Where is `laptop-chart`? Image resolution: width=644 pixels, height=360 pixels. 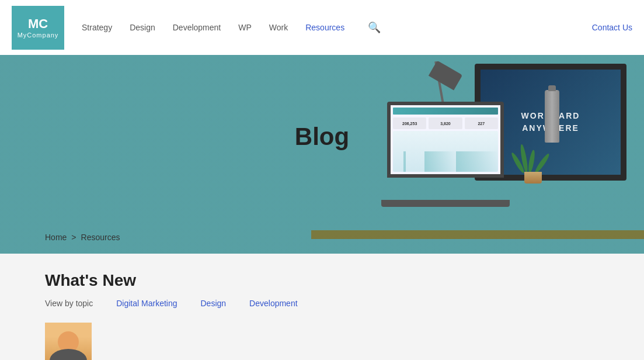 laptop-chart is located at coordinates (445, 151).